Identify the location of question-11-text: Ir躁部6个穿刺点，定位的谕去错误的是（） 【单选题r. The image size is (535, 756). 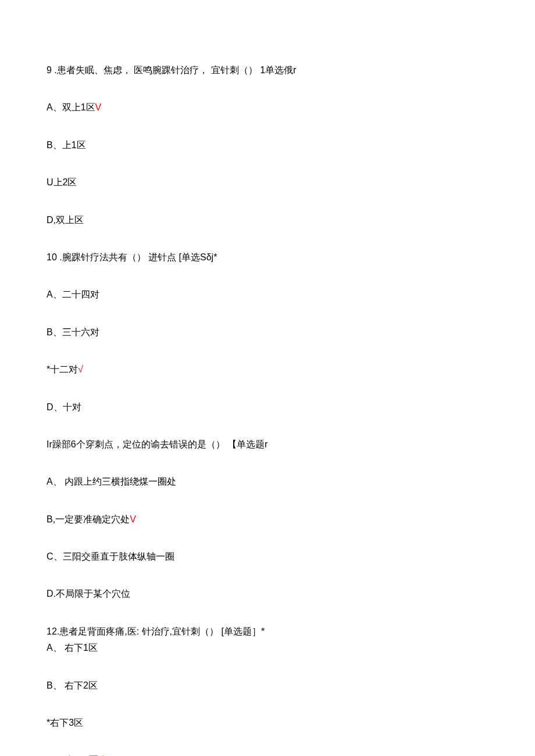
(157, 444).